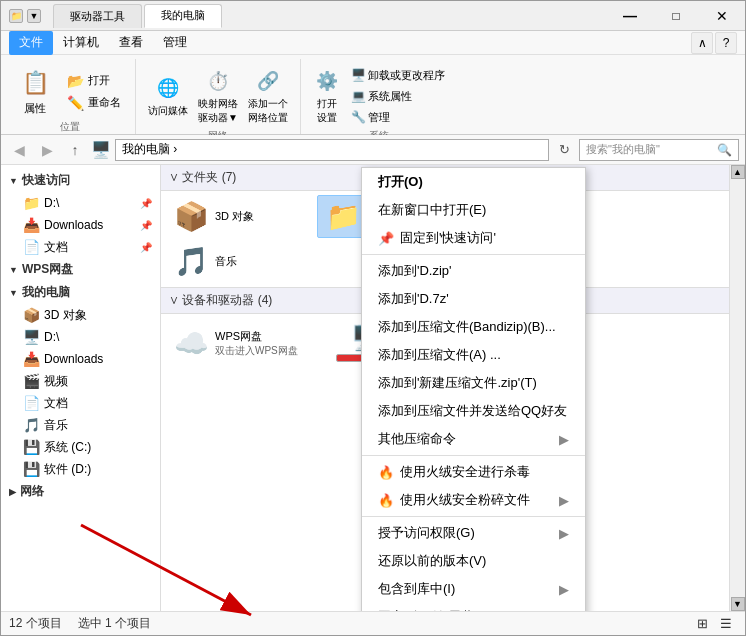 The image size is (746, 636). I want to click on sidebar-item-software-d: 💾 软件 (D:), so click(80, 469).